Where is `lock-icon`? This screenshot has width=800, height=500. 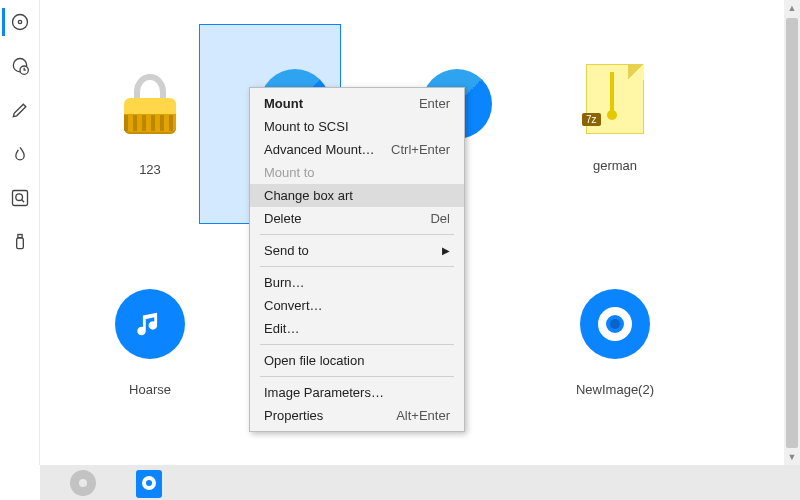 lock-icon is located at coordinates (150, 104).